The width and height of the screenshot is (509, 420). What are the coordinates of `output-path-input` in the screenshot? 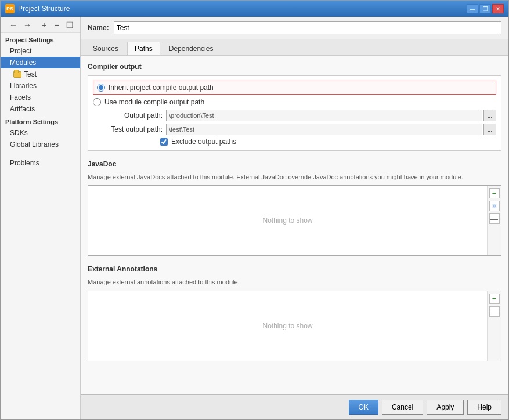 It's located at (324, 115).